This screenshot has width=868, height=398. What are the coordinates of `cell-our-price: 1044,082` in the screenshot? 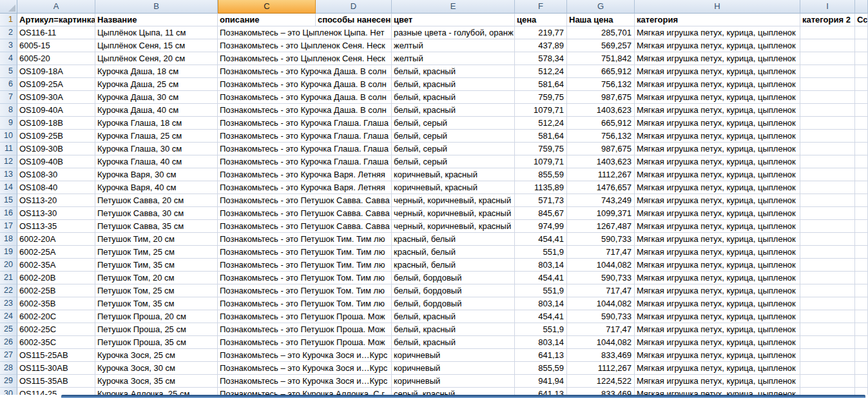 It's located at (601, 343).